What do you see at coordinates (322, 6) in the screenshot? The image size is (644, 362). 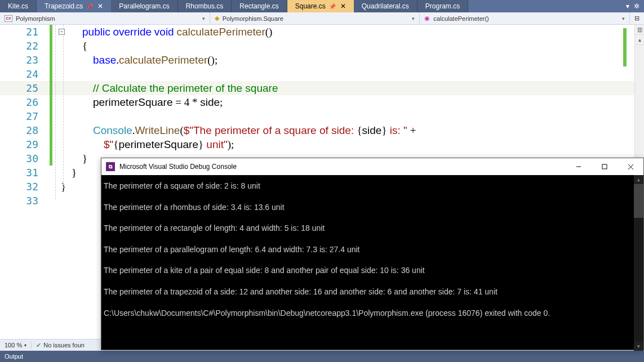 I see `document-tabs: Kite.csTrapezoid.cs📌✕Parallelogram.csRho…` at bounding box center [322, 6].